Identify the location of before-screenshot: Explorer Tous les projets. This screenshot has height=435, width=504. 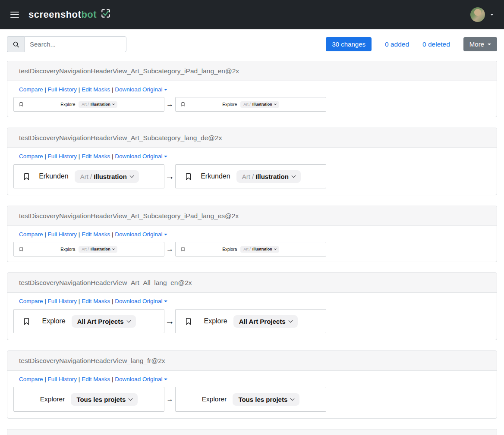
(89, 399).